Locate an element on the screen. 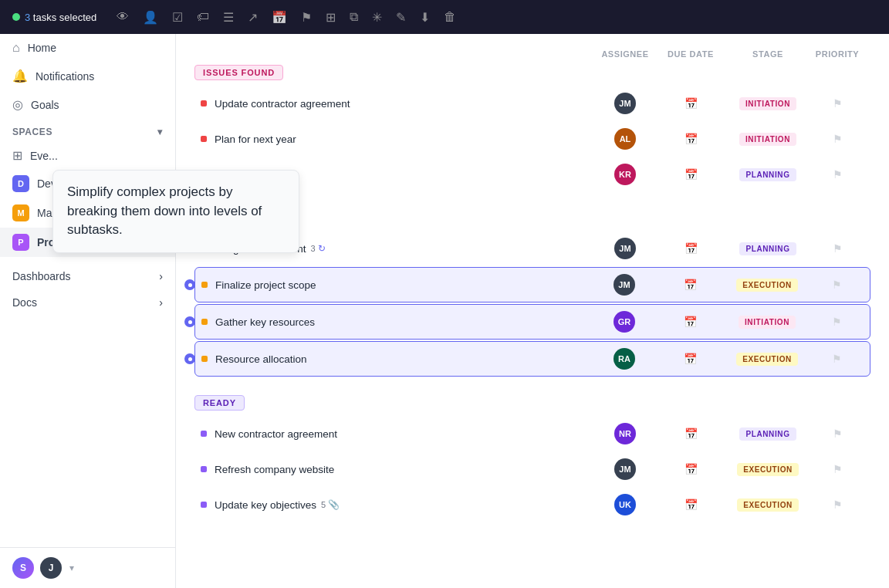  assignee-cell: UK is located at coordinates (625, 505).